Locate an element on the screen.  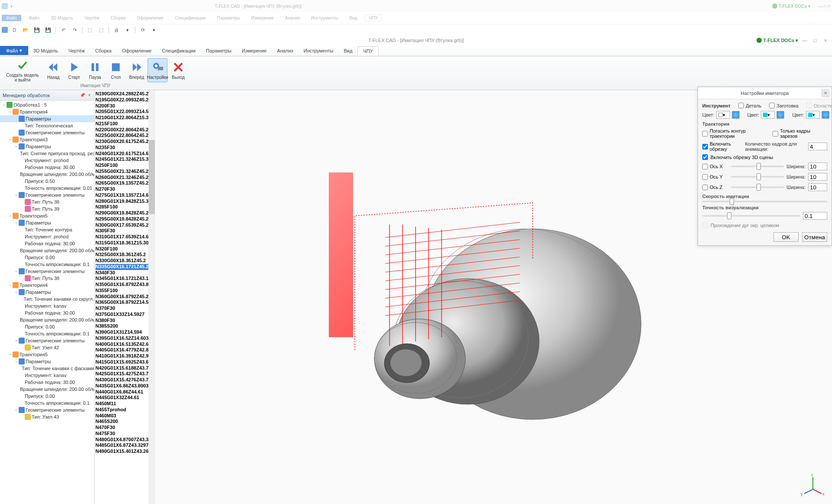
slider-x is located at coordinates (757, 166).